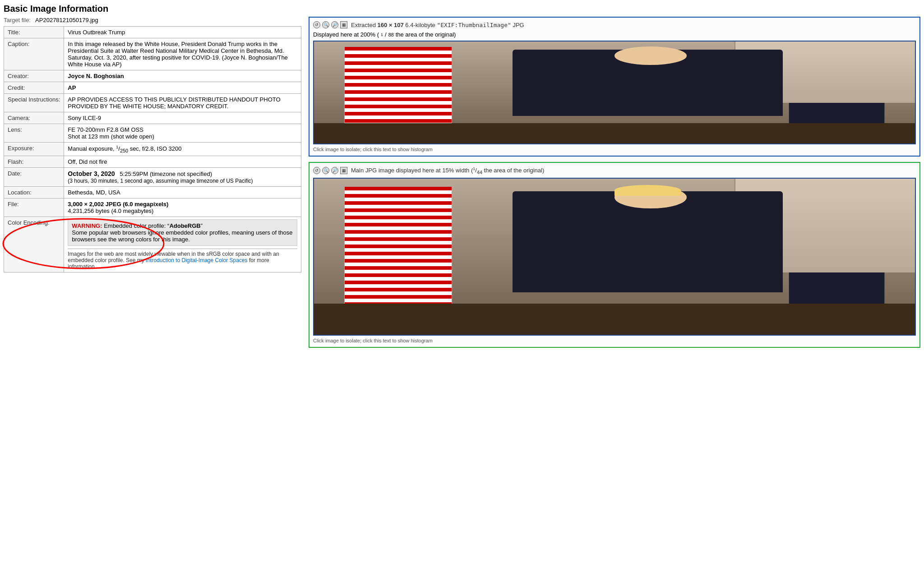  Describe the element at coordinates (398, 253) in the screenshot. I see `flag-area-bottom` at that location.